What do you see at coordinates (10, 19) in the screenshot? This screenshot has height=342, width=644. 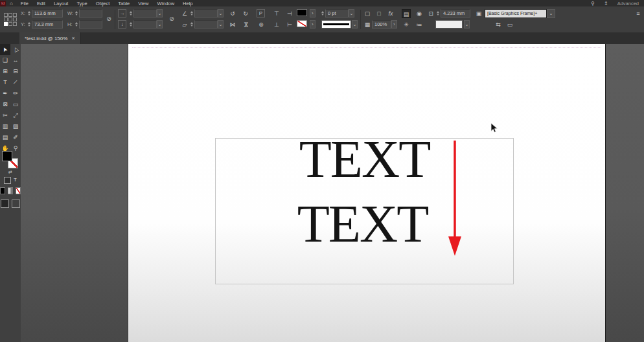 I see `reference-point-proxy` at bounding box center [10, 19].